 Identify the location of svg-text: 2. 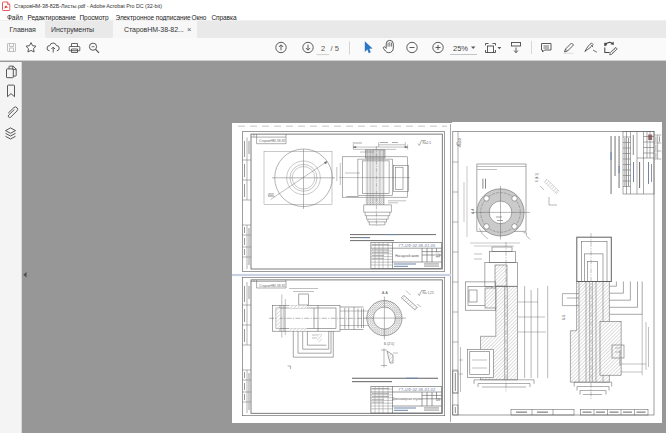
(323, 48).